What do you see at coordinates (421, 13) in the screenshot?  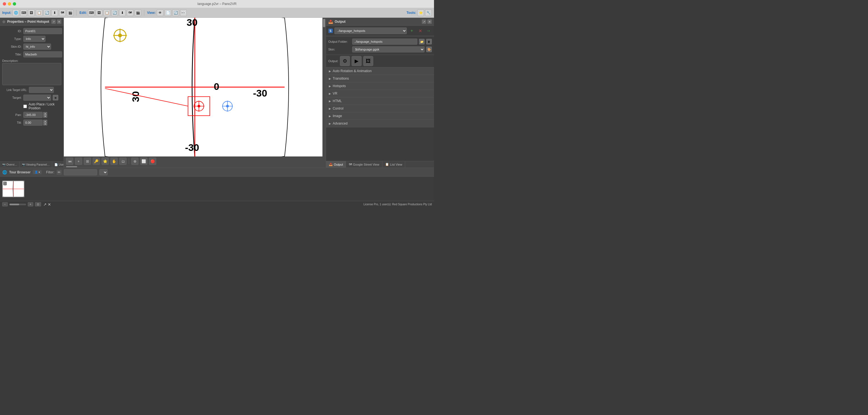 I see `tools-btn-1: ⭐` at bounding box center [421, 13].